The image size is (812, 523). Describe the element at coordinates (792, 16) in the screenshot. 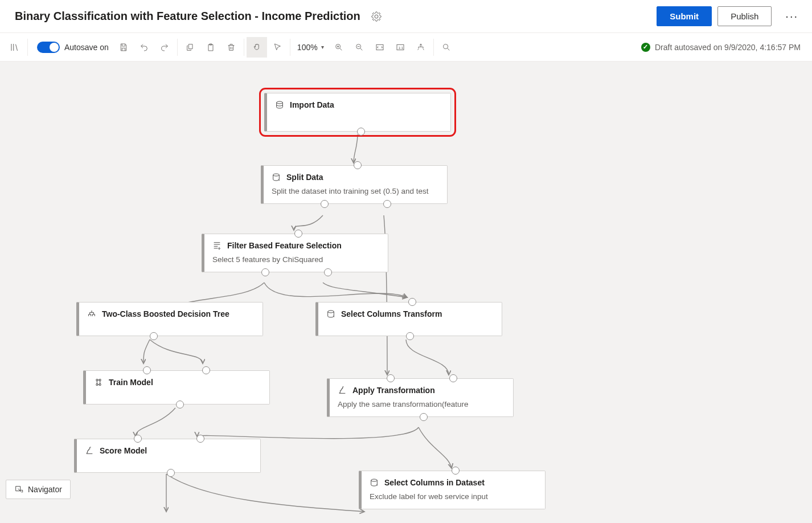

I see `more-icon: ···` at that location.